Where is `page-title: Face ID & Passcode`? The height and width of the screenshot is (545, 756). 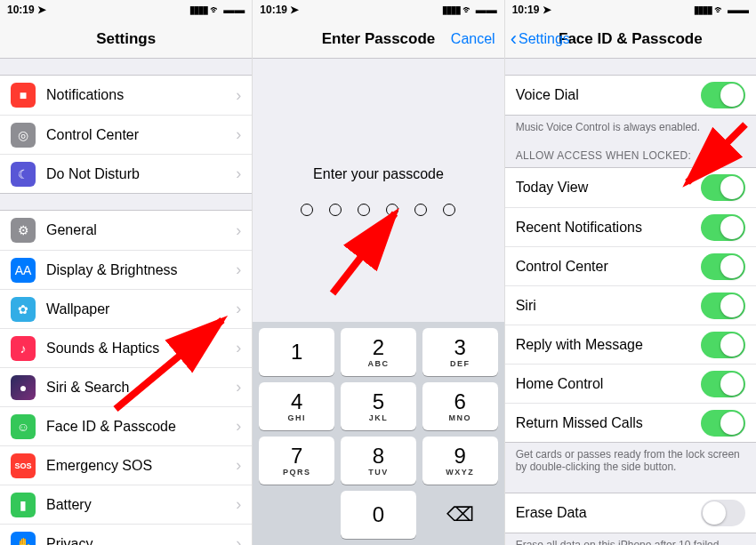 page-title: Face ID & Passcode is located at coordinates (631, 39).